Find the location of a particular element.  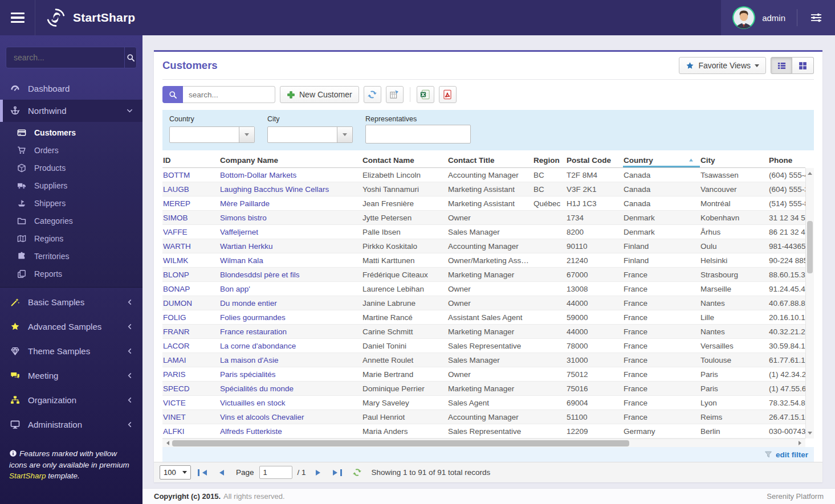

next-page-button is located at coordinates (320, 473).